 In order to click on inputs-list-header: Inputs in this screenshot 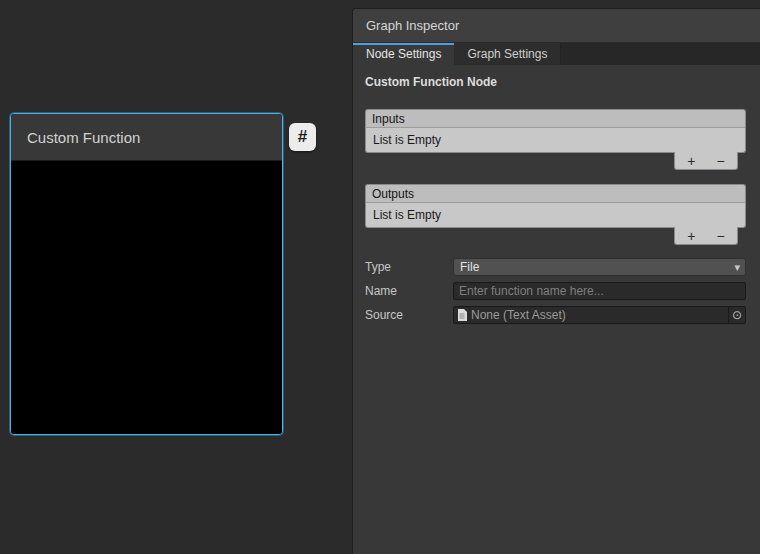, I will do `click(556, 118)`.